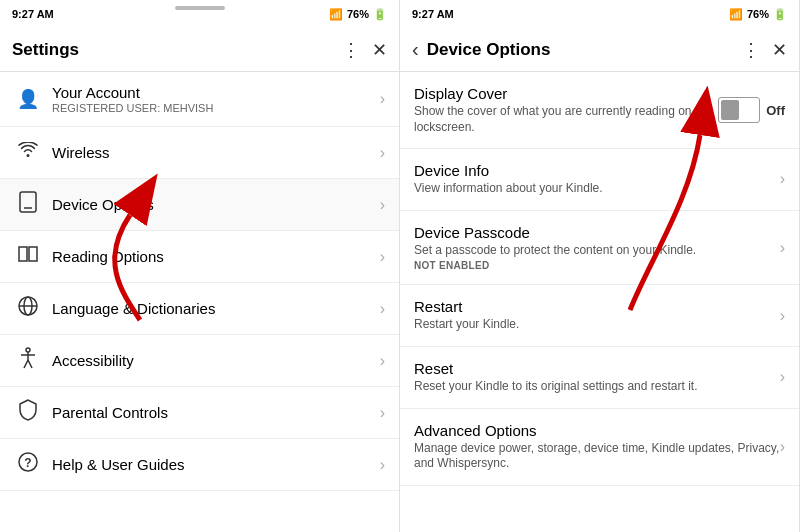 Image resolution: width=800 pixels, height=532 pixels. Describe the element at coordinates (597, 306) in the screenshot. I see `restart-label: Restart` at that location.